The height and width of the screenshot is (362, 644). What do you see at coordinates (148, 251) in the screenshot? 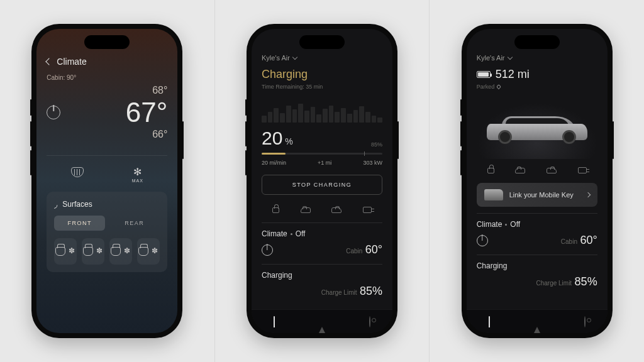
I see `seat-vent-right` at bounding box center [148, 251].